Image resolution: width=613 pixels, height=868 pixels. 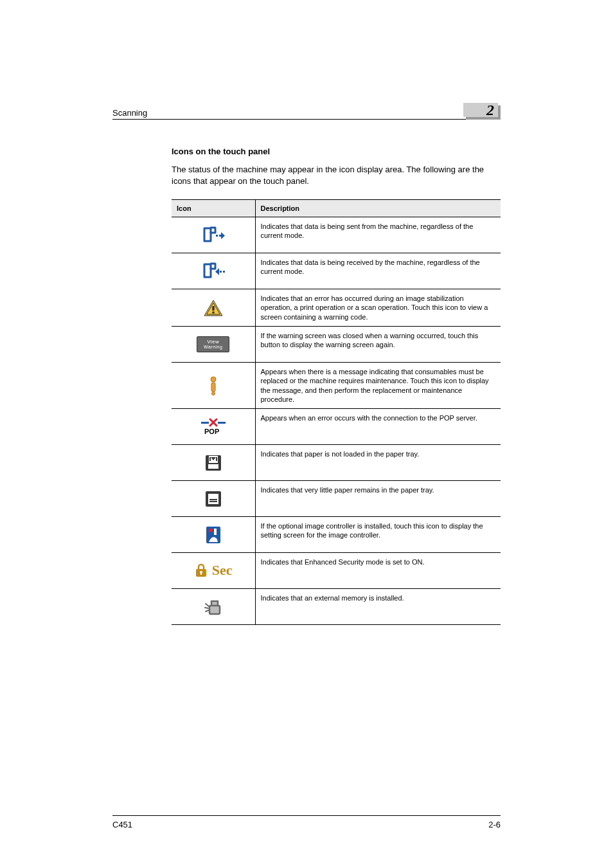 What do you see at coordinates (336, 271) in the screenshot?
I see `table-row: Indicates that data is being received by…` at bounding box center [336, 271].